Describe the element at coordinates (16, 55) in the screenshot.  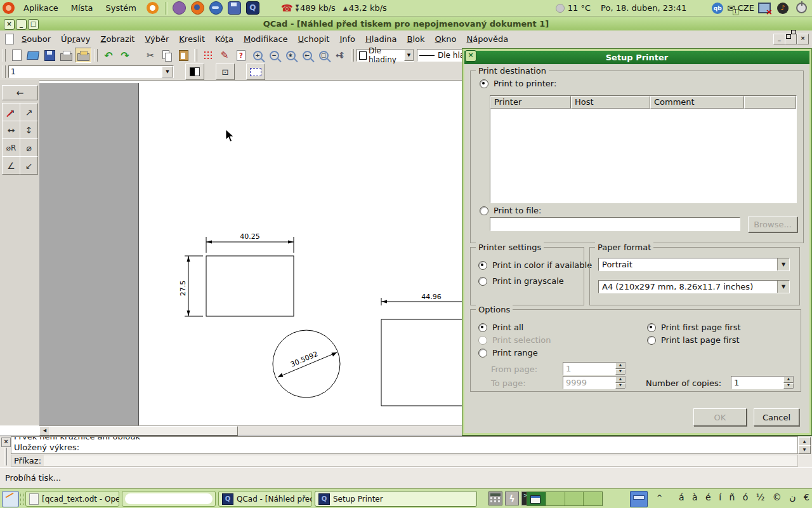
I see `new-file-button` at that location.